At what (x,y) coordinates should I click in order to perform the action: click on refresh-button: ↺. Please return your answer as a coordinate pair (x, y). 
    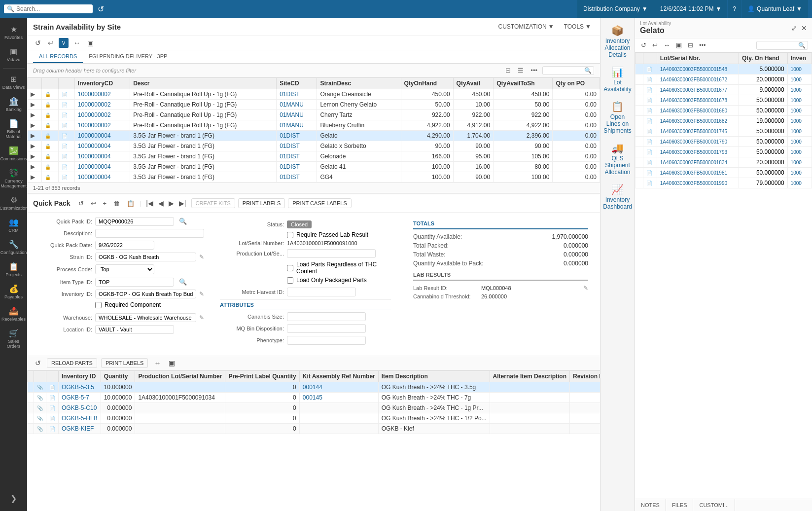
    Looking at the image, I should click on (38, 43).